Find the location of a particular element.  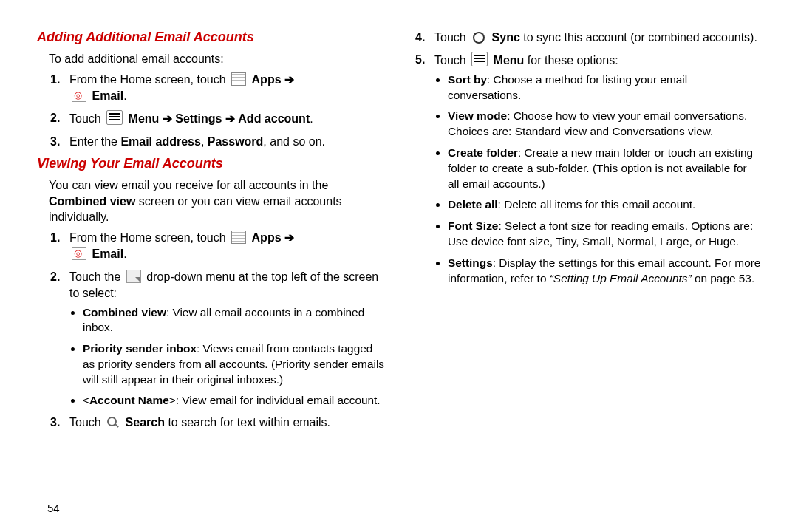

step-2: Touch Menu ➔ Settings ➔ Add account. is located at coordinates (227, 118).